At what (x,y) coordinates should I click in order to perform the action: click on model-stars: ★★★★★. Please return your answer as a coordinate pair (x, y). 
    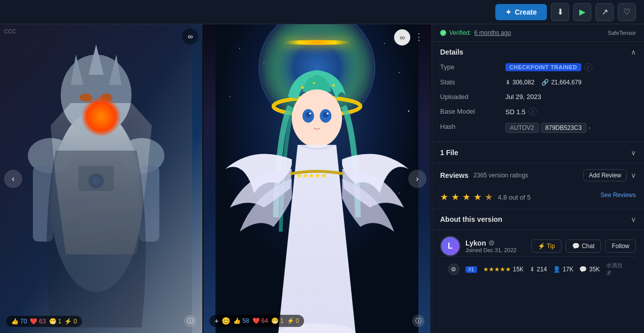
    Looking at the image, I should click on (497, 269).